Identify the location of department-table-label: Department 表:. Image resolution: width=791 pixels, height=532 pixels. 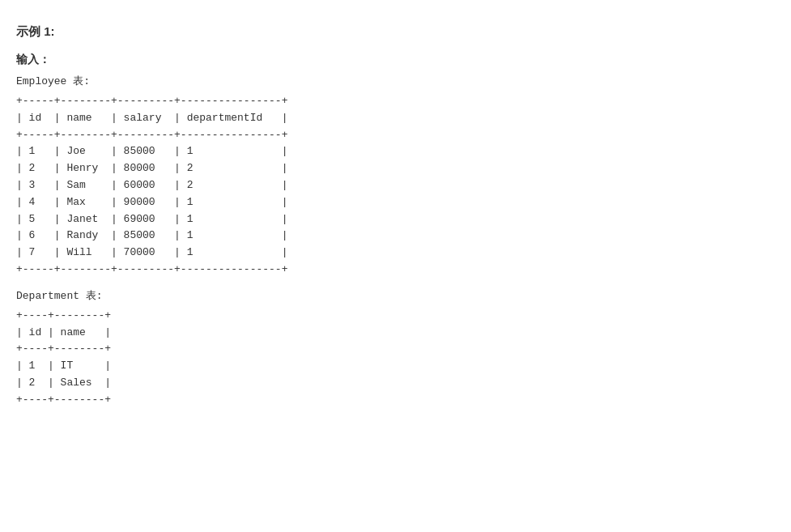
(395, 296).